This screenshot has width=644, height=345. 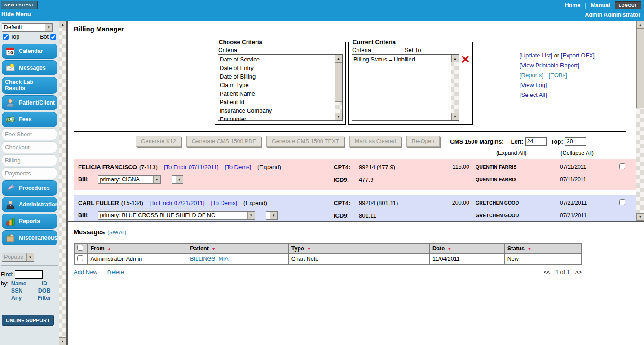 I want to click on sidebar-item-messages: Messages, so click(x=30, y=68).